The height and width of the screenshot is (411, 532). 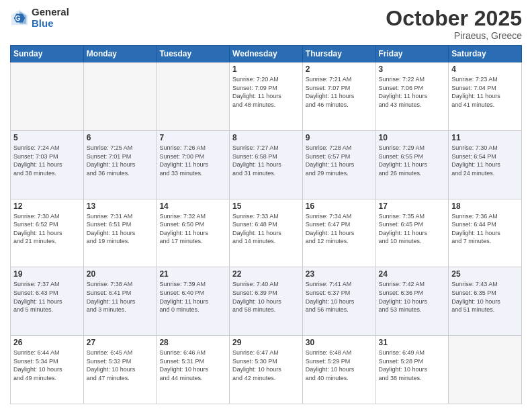 What do you see at coordinates (485, 274) in the screenshot?
I see `day-number: 25` at bounding box center [485, 274].